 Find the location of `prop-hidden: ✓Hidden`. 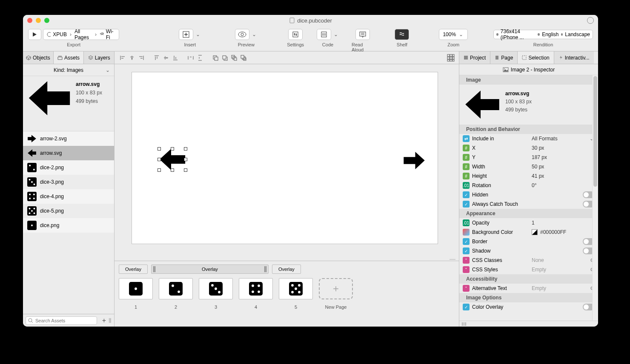

prop-hidden: ✓Hidden is located at coordinates (529, 195).